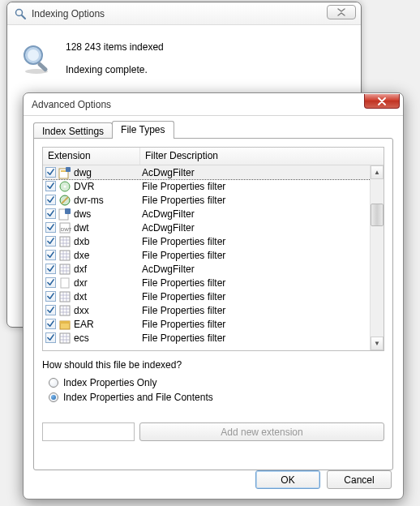 Image resolution: width=420 pixels, height=506 pixels. What do you see at coordinates (213, 269) in the screenshot?
I see `table-row: dxfAcDwgFilter` at bounding box center [213, 269].